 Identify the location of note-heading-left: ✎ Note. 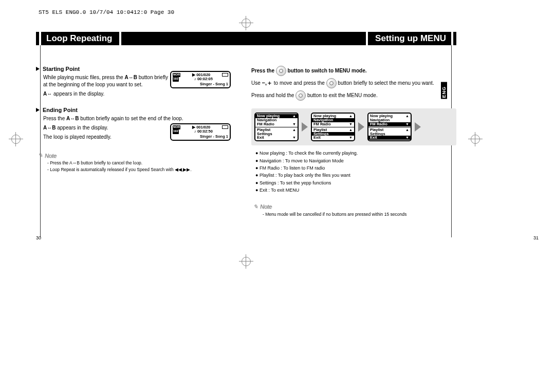
(135, 155).